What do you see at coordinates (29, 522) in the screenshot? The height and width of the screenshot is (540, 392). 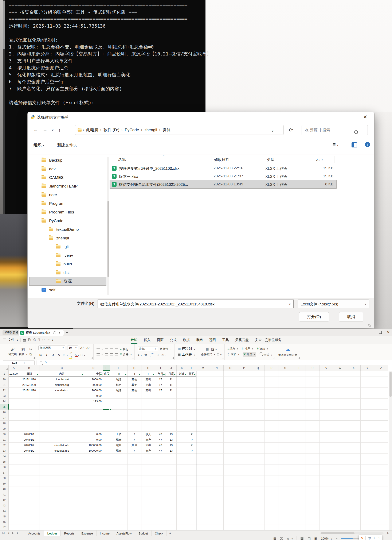 I see `cell-B46` at bounding box center [29, 522].